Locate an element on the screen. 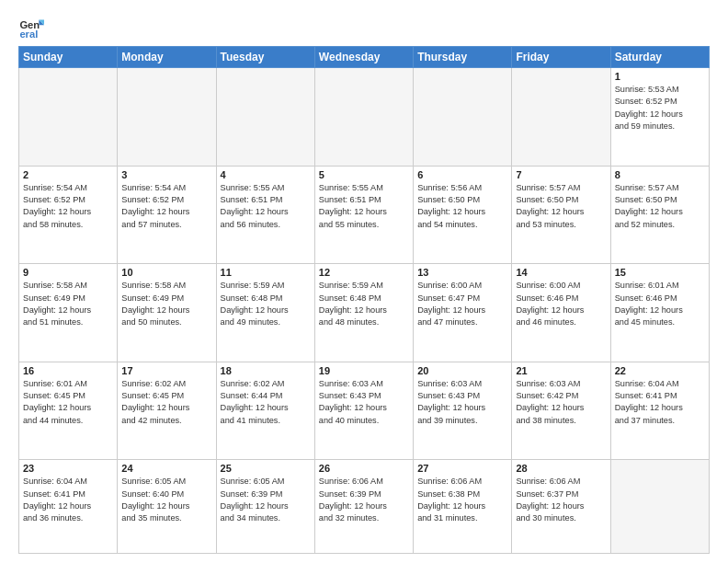 Image resolution: width=728 pixels, height=563 pixels. calendar-cell: 28Sunrise: 6:06 AM Sunset: 6:37 PM Dayli… is located at coordinates (561, 507).